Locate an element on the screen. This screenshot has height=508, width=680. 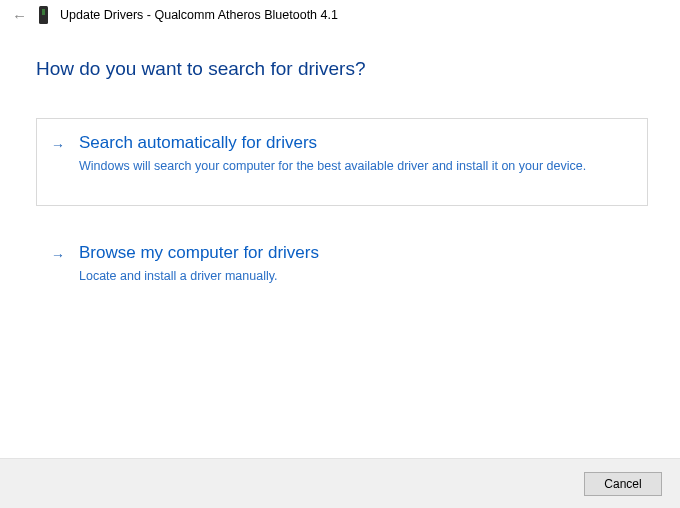
option-browse-computer: → Browse my computer for drivers Locate … is located at coordinates (342, 264).